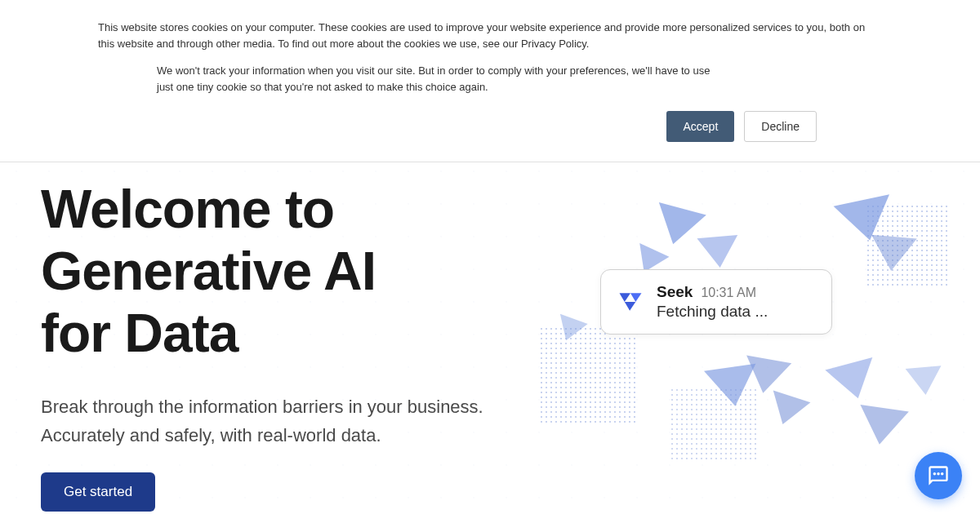  What do you see at coordinates (188, 209) in the screenshot?
I see `hero-title-line1: Welcome to` at bounding box center [188, 209].